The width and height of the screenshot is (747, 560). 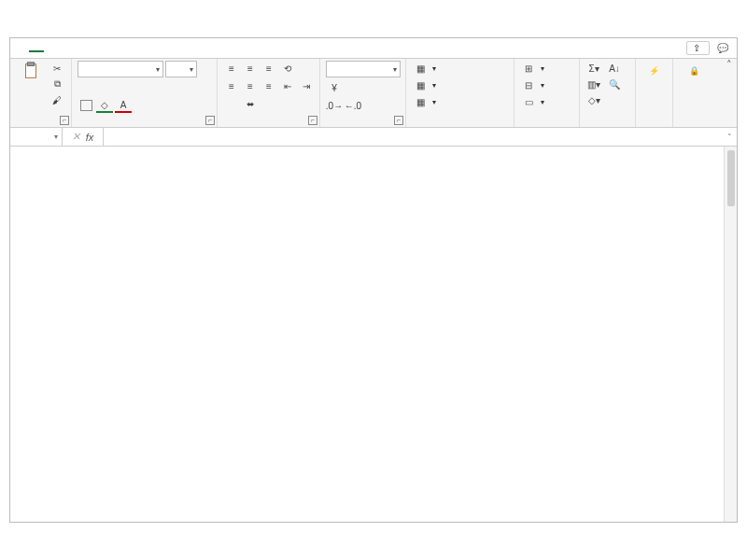 What do you see at coordinates (729, 137) in the screenshot?
I see `expand-formula-bar-button: ˅` at bounding box center [729, 137].